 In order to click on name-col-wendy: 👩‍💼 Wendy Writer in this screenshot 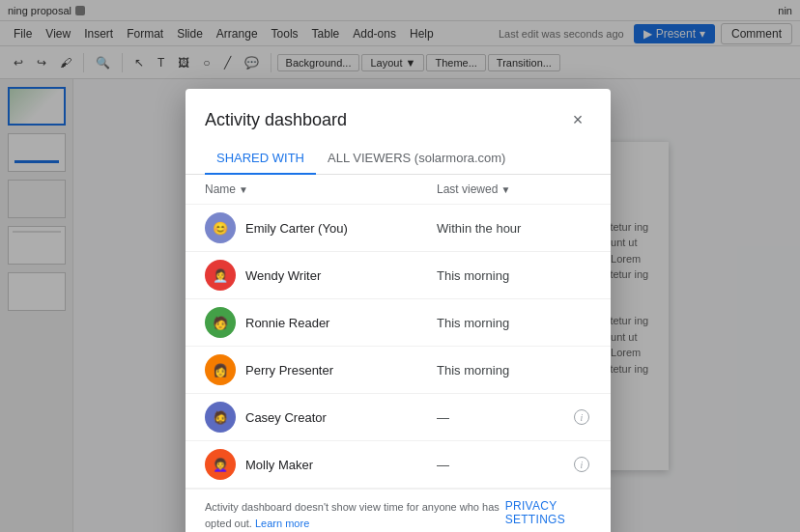, I will do `click(321, 275)`.